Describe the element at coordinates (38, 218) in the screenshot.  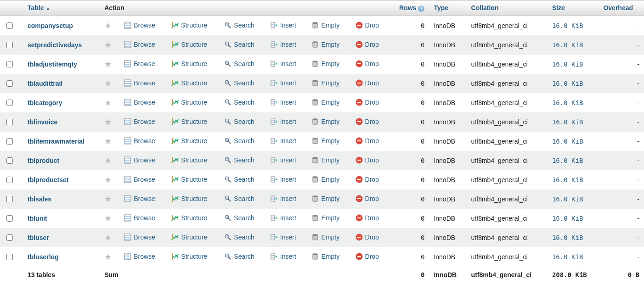
I see `table-name-link: tblunit` at that location.